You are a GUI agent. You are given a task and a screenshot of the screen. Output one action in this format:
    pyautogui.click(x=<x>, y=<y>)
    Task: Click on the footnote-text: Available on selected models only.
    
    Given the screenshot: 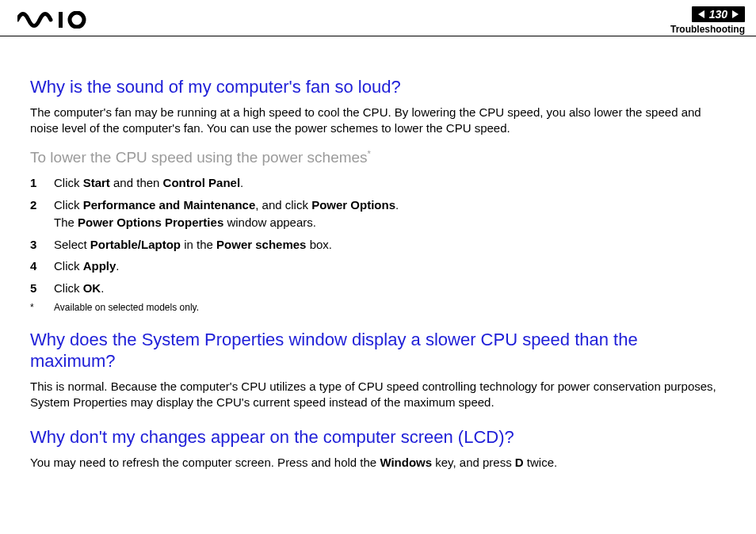 What is the action you would take?
    pyautogui.click(x=127, y=307)
    